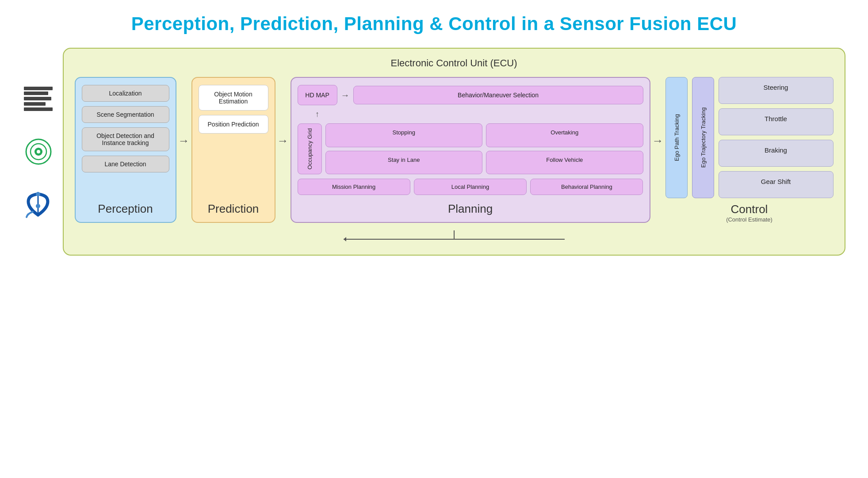 The width and height of the screenshot is (868, 478). Describe the element at coordinates (184, 141) in the screenshot. I see `arrow-perception-prediction: →` at that location.